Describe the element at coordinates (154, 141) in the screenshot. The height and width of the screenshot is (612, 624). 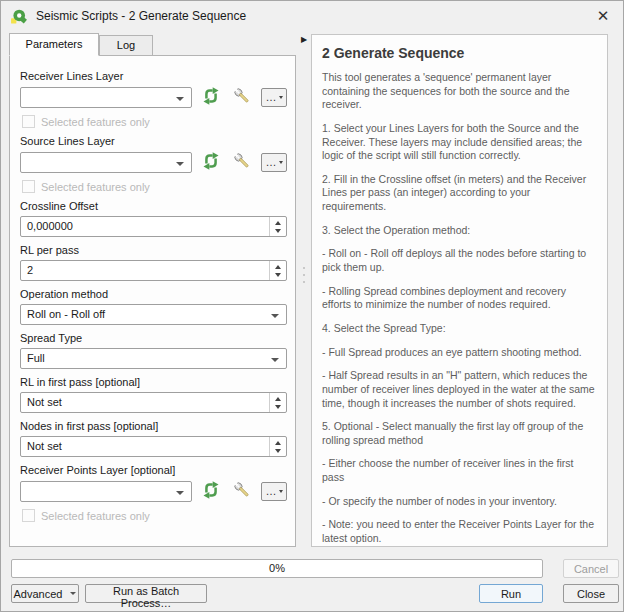
I see `source-lines-layer-label: Source Lines Layer` at that location.